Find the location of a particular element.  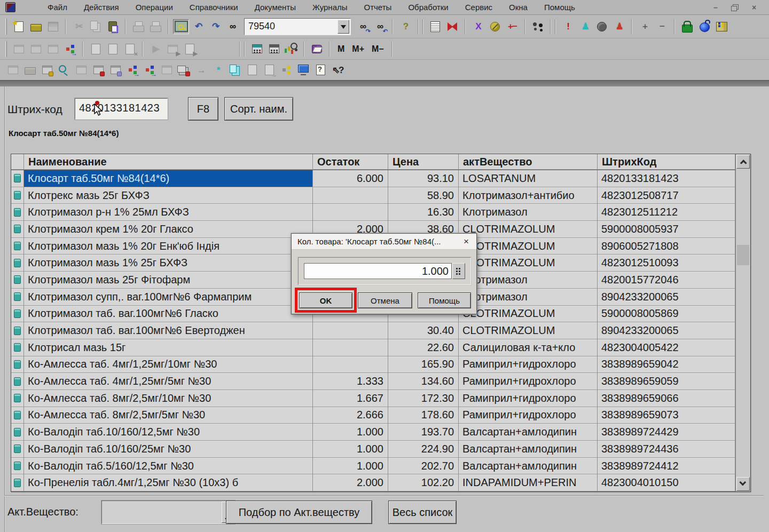

grid-calendar-icon is located at coordinates (13, 70).